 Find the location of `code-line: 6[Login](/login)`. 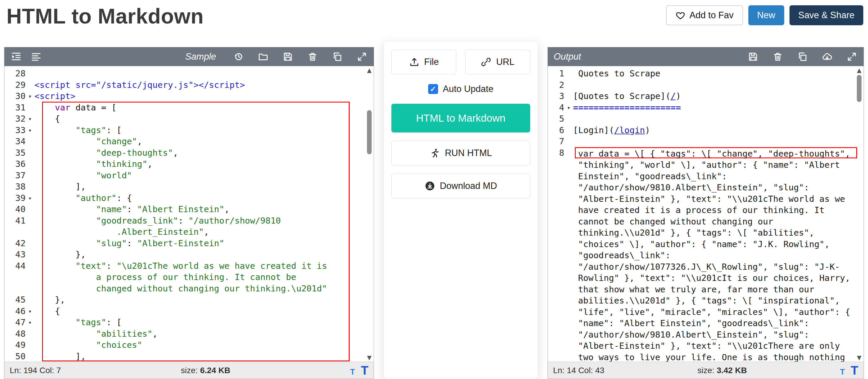

code-line: 6[Login](/login) is located at coordinates (706, 130).